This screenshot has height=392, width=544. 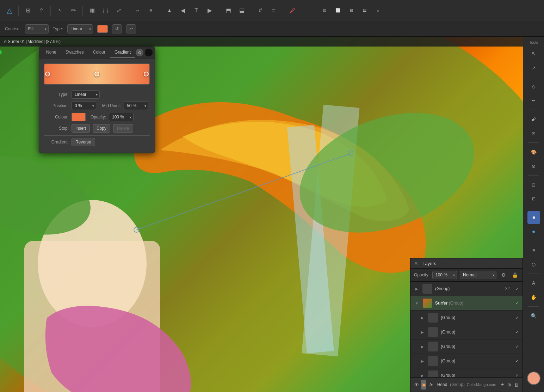 What do you see at coordinates (60, 11) in the screenshot?
I see `pointer-btn: ↖` at bounding box center [60, 11].